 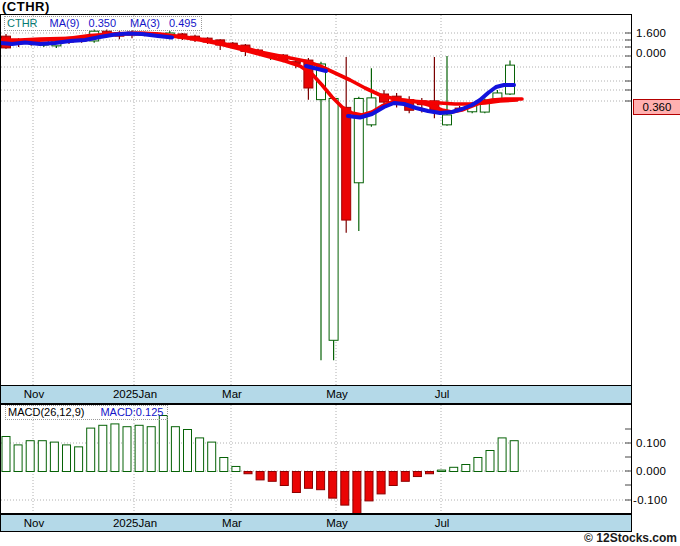 I want to click on macd-axis-label-pos: 0.100, so click(x=651, y=443).